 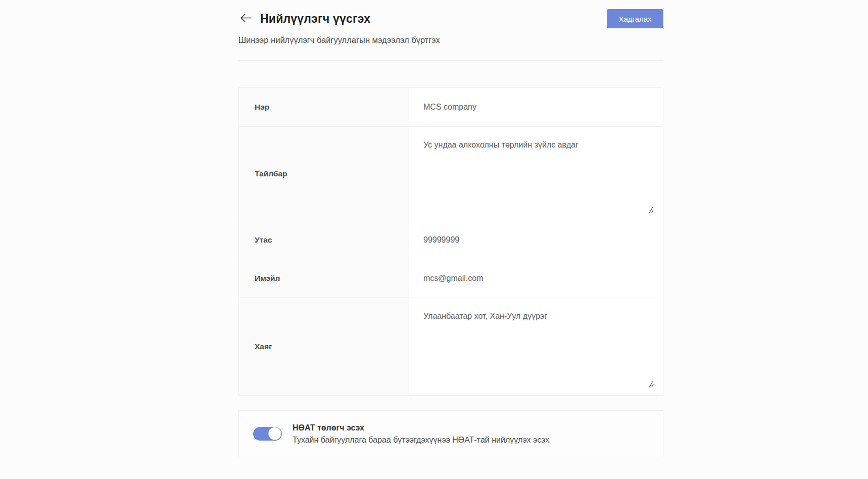 What do you see at coordinates (536, 347) in the screenshot?
I see `address-value-cell: Улаанбаатар хот, Хан-Уул дүүрэг` at bounding box center [536, 347].